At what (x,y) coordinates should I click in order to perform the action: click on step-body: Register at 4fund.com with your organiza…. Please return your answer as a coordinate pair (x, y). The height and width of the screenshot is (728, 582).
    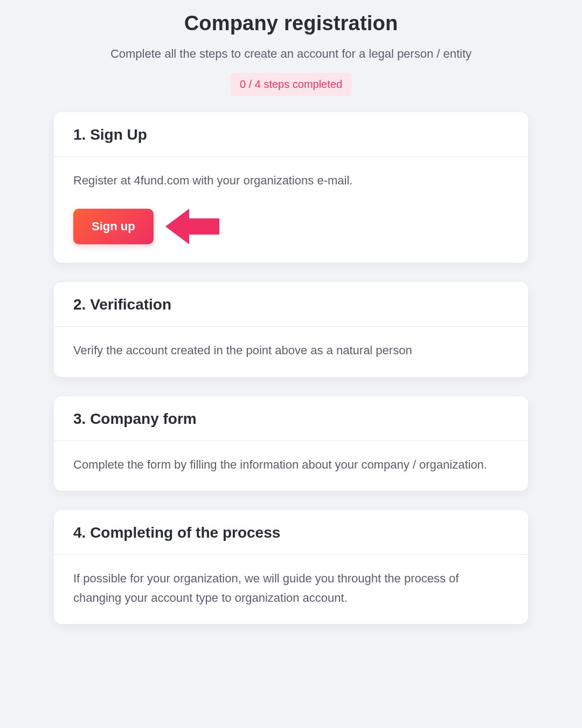
    Looking at the image, I should click on (291, 210).